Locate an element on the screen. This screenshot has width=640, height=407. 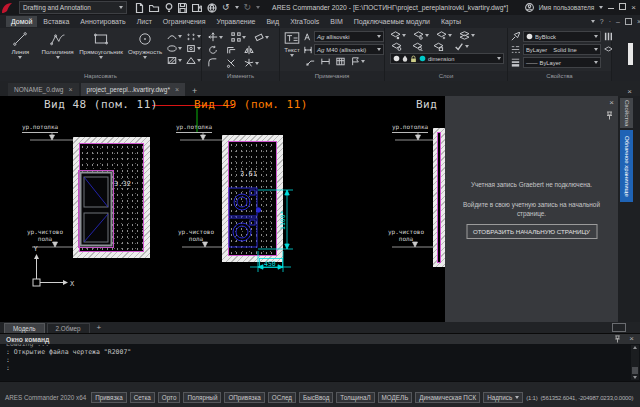
door-entity is located at coordinates (96, 210).